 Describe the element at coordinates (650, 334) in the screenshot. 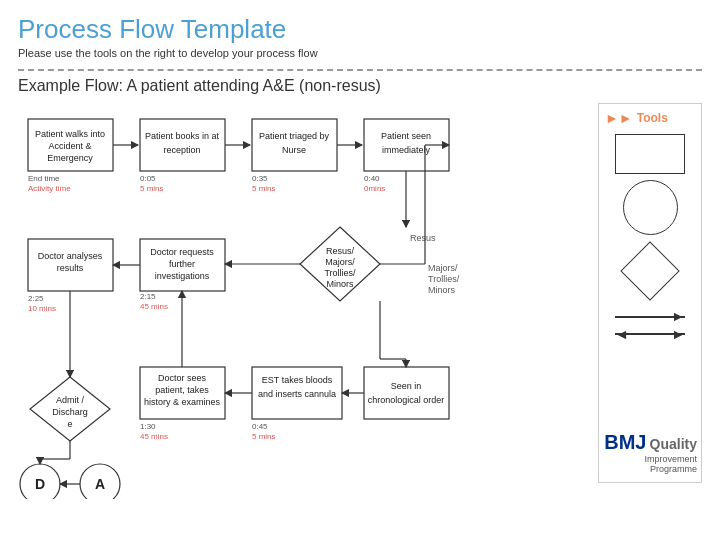

I see `tool-arrow-bidirectional: ◄ ►` at that location.